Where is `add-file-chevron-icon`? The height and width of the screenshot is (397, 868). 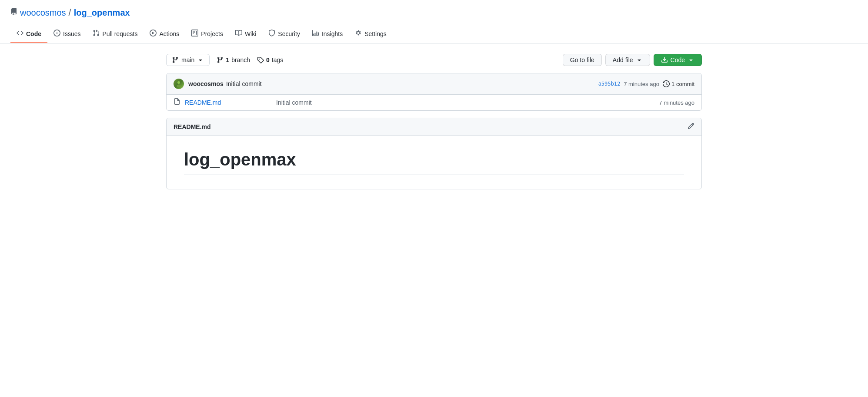
add-file-chevron-icon is located at coordinates (639, 60).